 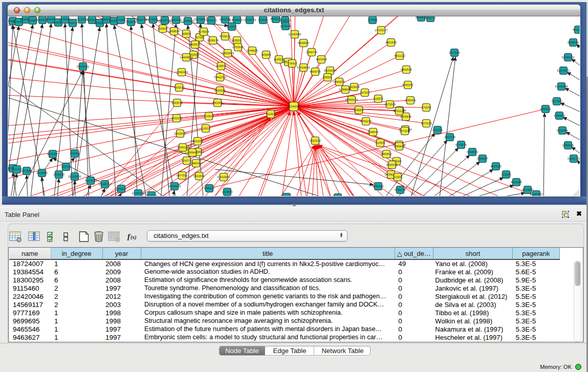 I want to click on svg-text: 176418, so click(x=293, y=63).